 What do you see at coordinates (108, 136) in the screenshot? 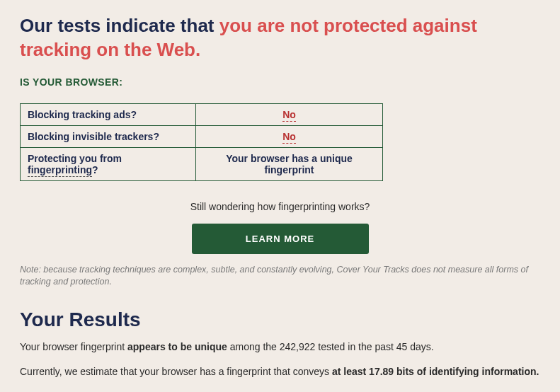
I see `table-row-label: Blocking invisible trackers?` at bounding box center [108, 136].